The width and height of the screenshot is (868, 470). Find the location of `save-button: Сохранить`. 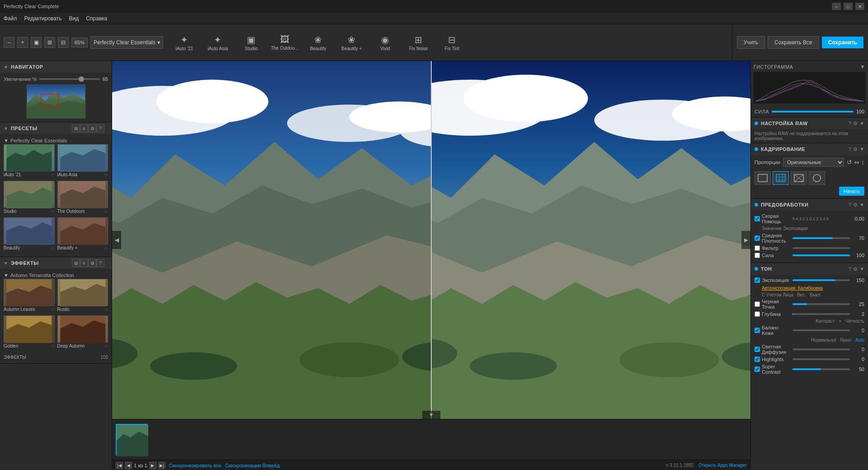

save-button: Сохранить is located at coordinates (843, 42).